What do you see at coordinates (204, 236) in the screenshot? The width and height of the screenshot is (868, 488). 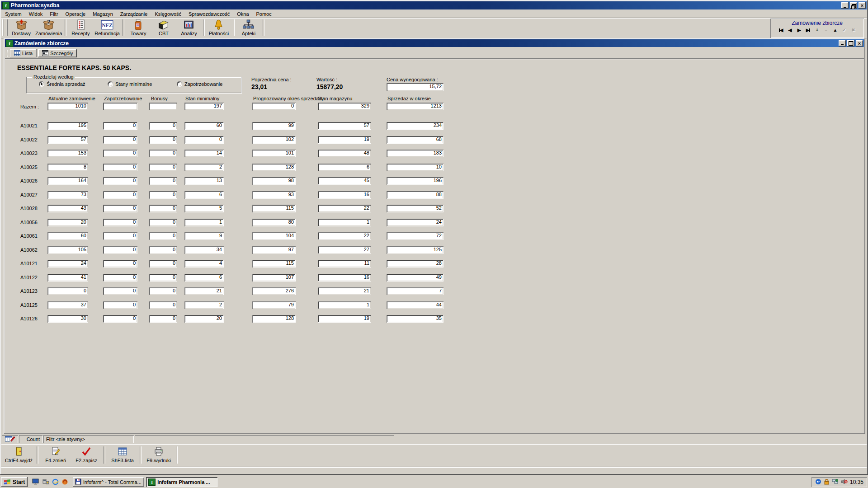 I see `cell-stan-minimalny: 9` at bounding box center [204, 236].